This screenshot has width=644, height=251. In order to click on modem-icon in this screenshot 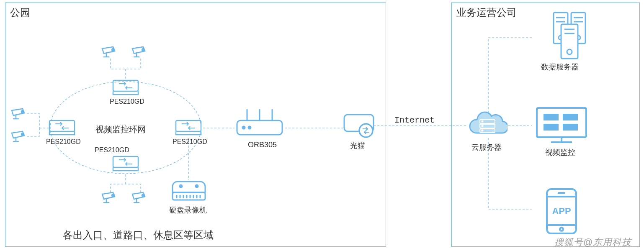, I will do `click(359, 126)`.